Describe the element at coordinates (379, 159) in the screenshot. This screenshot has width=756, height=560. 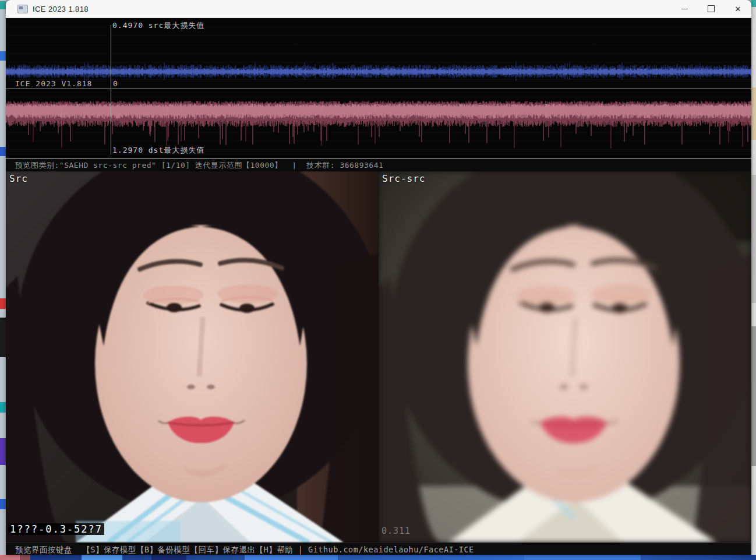
I see `graph-bottom-divider` at that location.